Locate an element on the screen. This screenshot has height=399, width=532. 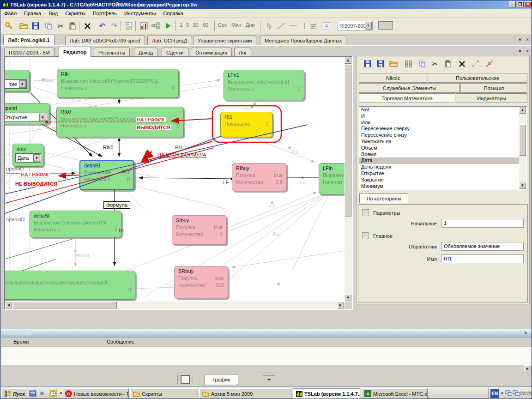
list-item: Объем is located at coordinates (443, 148).